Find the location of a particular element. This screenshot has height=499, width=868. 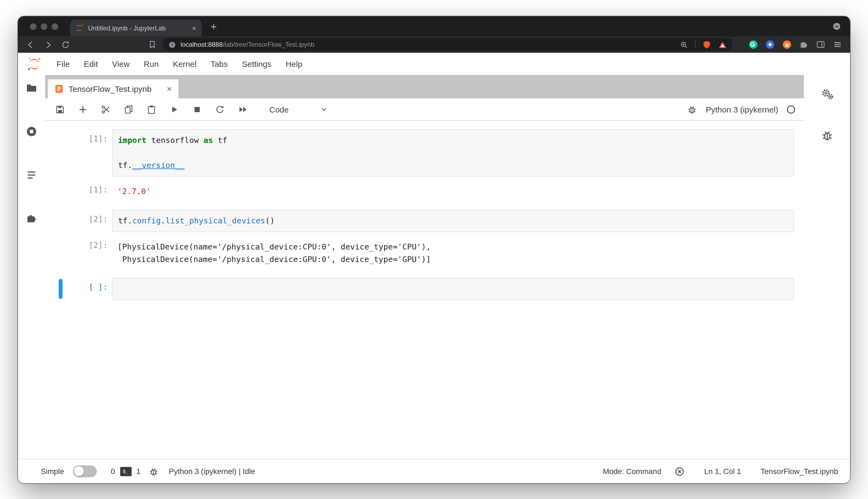

traffic-light-zoom is located at coordinates (55, 26).